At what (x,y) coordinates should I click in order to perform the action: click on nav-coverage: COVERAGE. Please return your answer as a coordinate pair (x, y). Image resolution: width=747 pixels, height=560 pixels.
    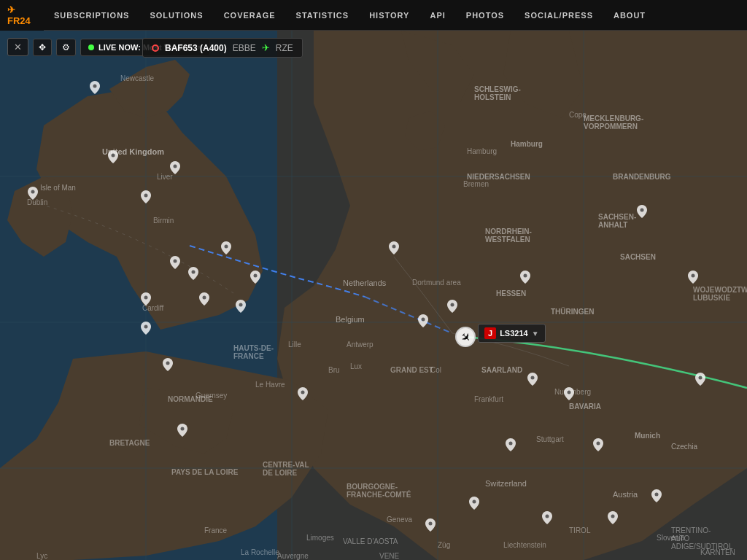
    Looking at the image, I should click on (249, 15).